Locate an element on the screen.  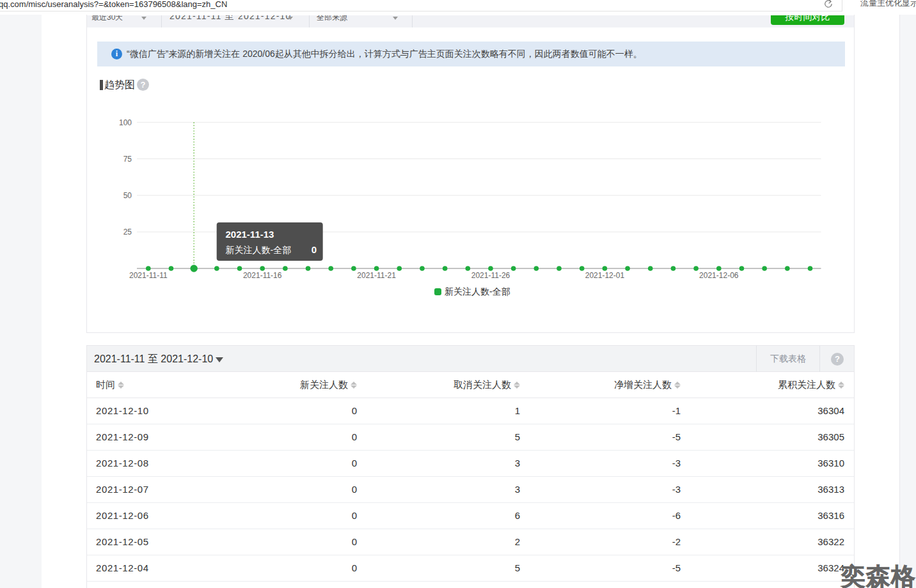
svg-text: 75 is located at coordinates (128, 159).